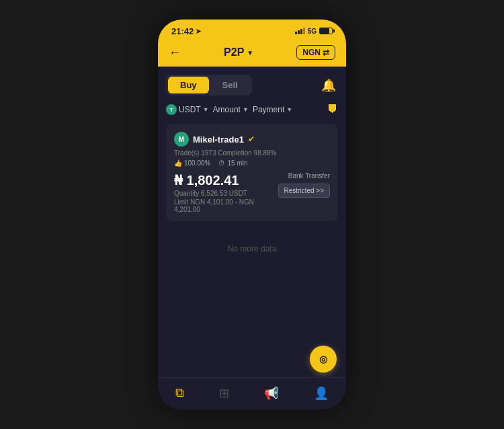  I want to click on nav-item-profile: 👤, so click(321, 393).